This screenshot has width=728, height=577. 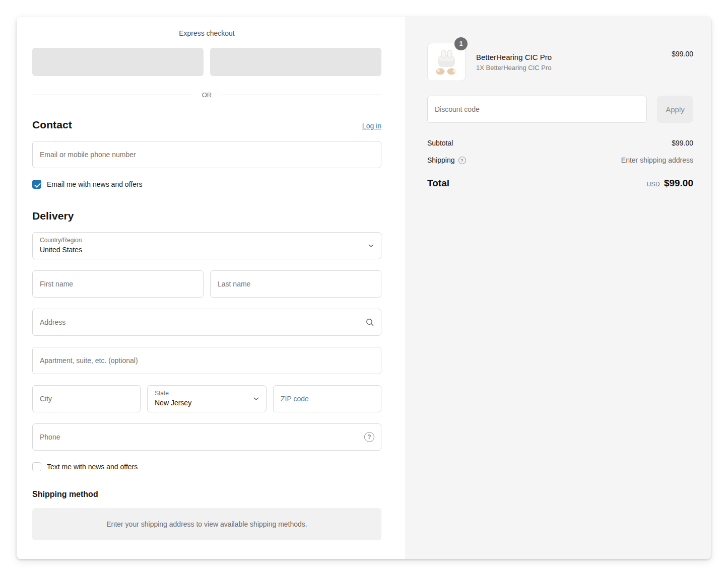 I want to click on discount-row: Apply, so click(x=560, y=109).